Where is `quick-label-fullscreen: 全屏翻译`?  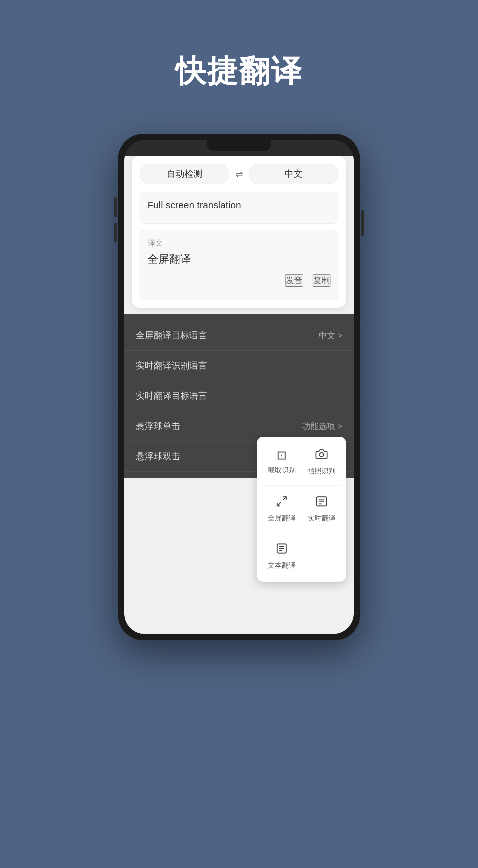 quick-label-fullscreen: 全屏翻译 is located at coordinates (282, 518).